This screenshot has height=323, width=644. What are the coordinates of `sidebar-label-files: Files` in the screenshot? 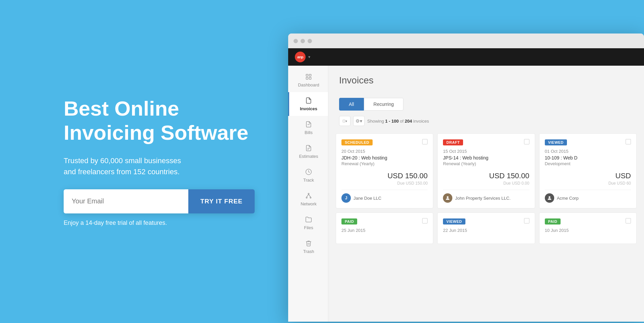 It's located at (308, 228).